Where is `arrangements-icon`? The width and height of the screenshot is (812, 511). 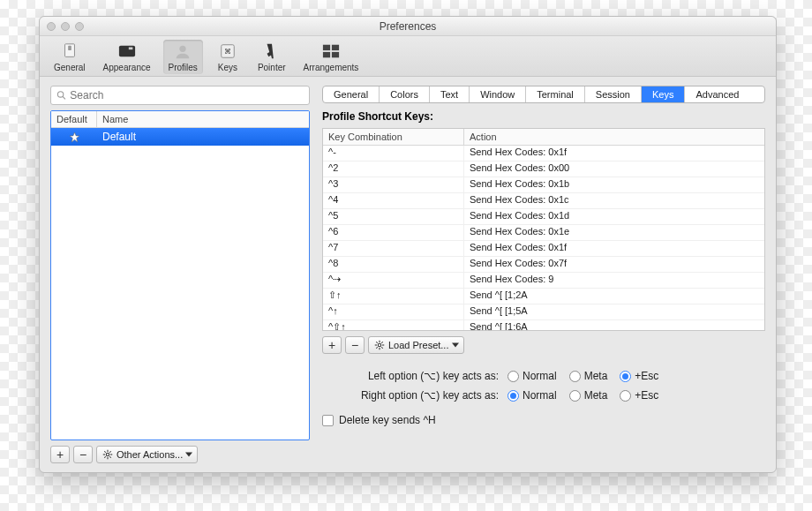
arrangements-icon is located at coordinates (331, 51).